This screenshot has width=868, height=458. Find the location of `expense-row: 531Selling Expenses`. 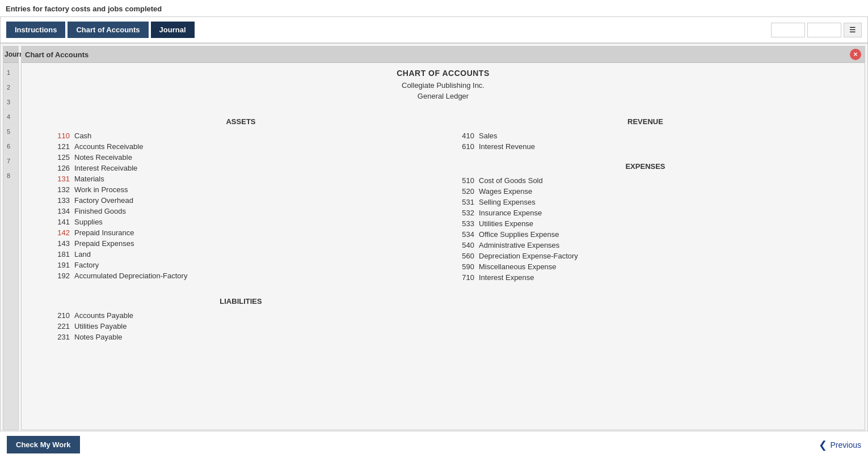

expense-row: 531Selling Expenses is located at coordinates (646, 202).